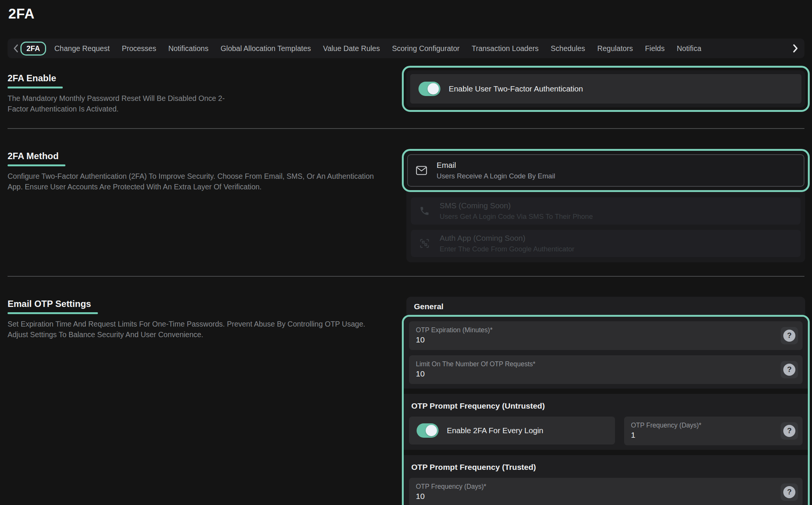 This screenshot has width=812, height=505. Describe the element at coordinates (188, 48) in the screenshot. I see `tab-notifications: Notifications` at that location.